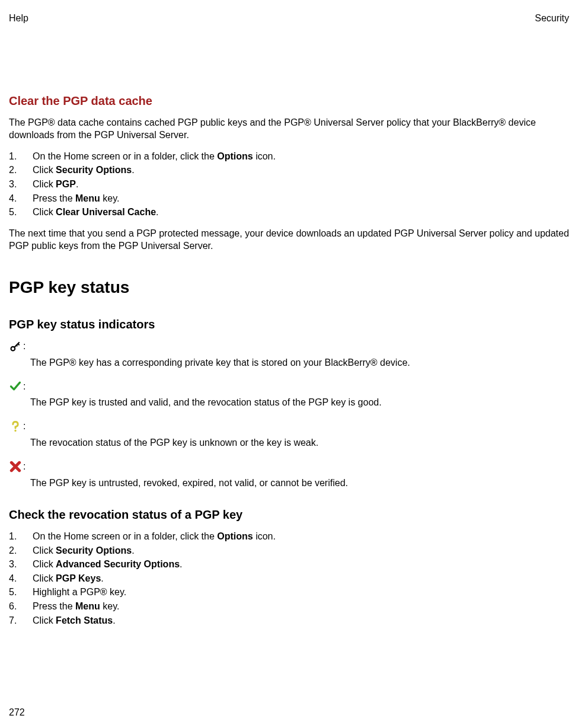  Describe the element at coordinates (289, 363) in the screenshot. I see `indicator-desc: The PGP® key has a corresponding private…` at that location.